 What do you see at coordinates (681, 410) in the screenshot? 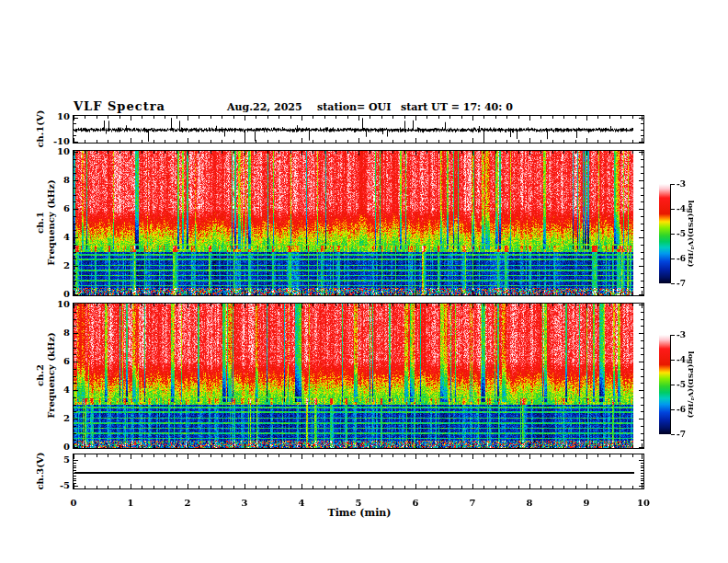
I see `colorbar-tick-label: -6` at bounding box center [681, 410].